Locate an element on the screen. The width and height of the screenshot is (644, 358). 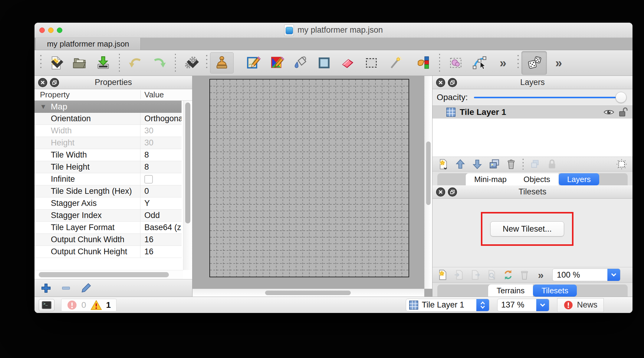
paint-terrain-tool is located at coordinates (277, 63).